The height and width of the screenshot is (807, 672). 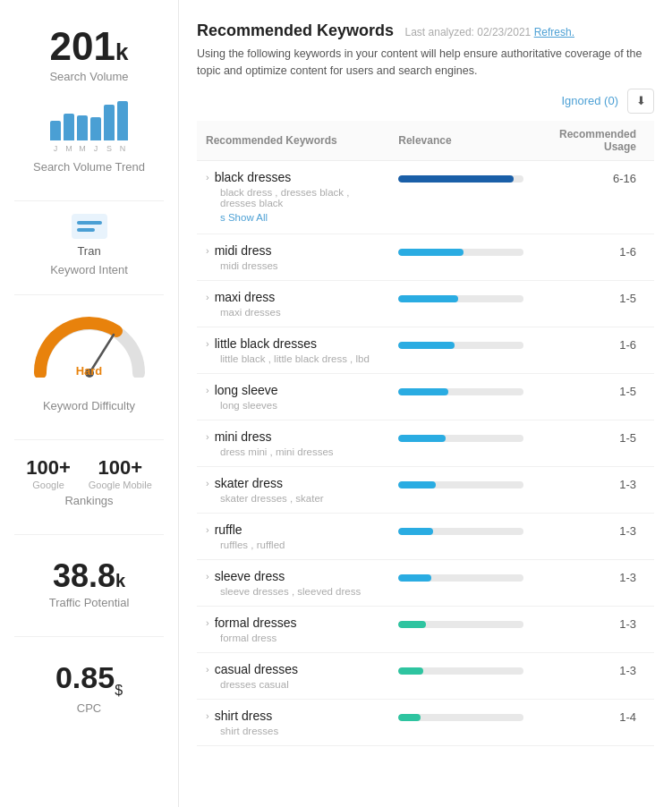 I want to click on table-row: ›ruffleruffles , ruffled1-3, so click(x=426, y=536).